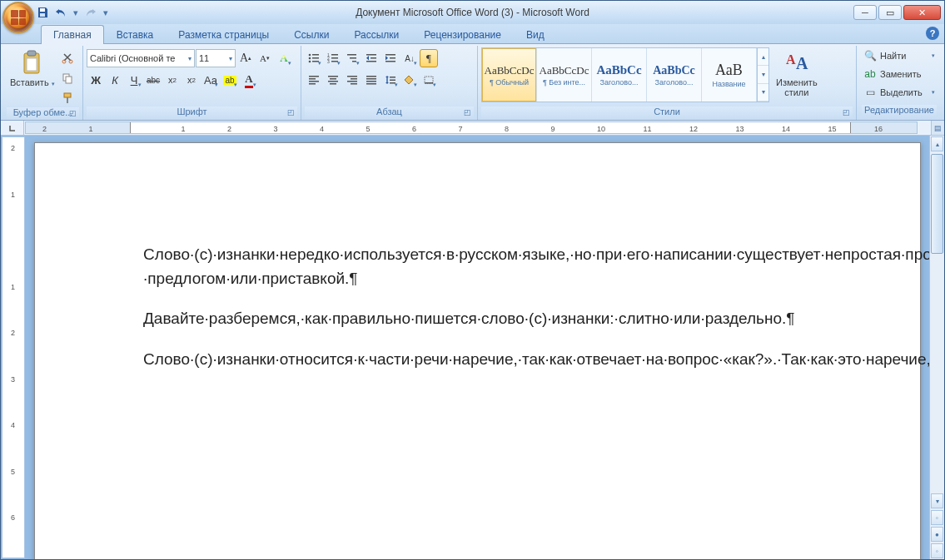 Image resolution: width=945 pixels, height=560 pixels. I want to click on save-button, so click(42, 12).